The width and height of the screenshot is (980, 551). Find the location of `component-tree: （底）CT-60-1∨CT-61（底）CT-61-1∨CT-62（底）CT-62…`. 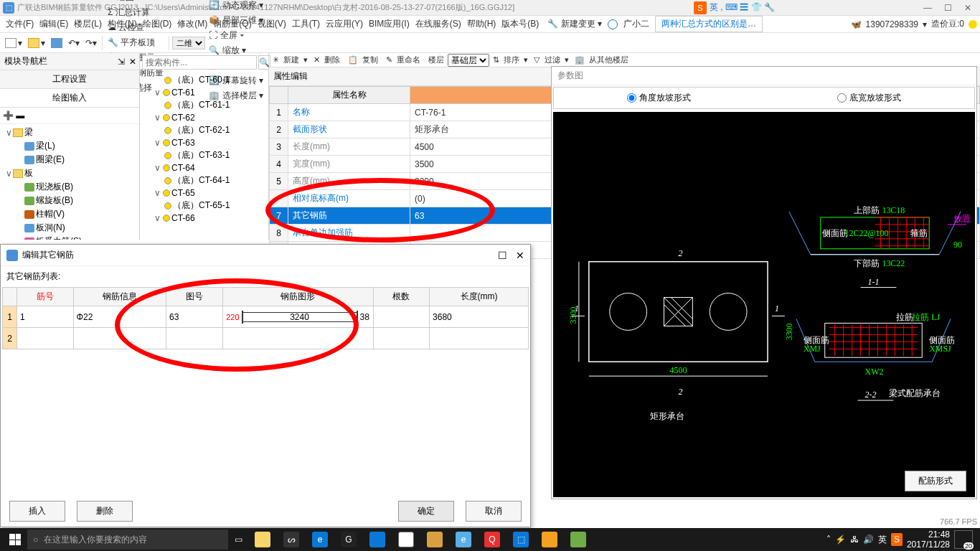

component-tree: （底）CT-60-1∨CT-61（底）CT-61-1∨CT-62（底）CT-62… is located at coordinates (204, 156).